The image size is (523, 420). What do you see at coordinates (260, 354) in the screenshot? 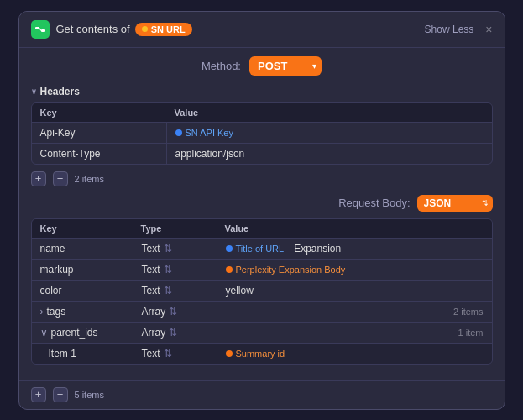
I see `summary-id-link: Summary id` at bounding box center [260, 354].